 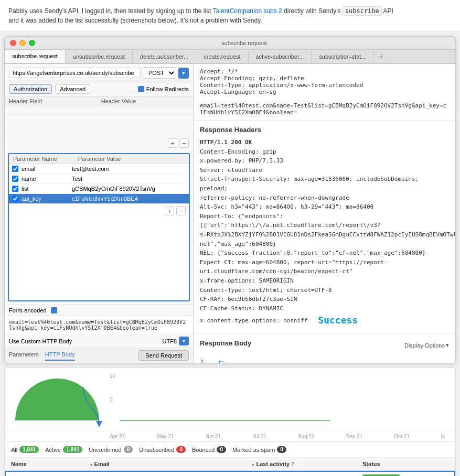 What do you see at coordinates (324, 309) in the screenshot?
I see `rh-cf-cache: CF-Cache-Status: DYNAMIC` at bounding box center [324, 309].